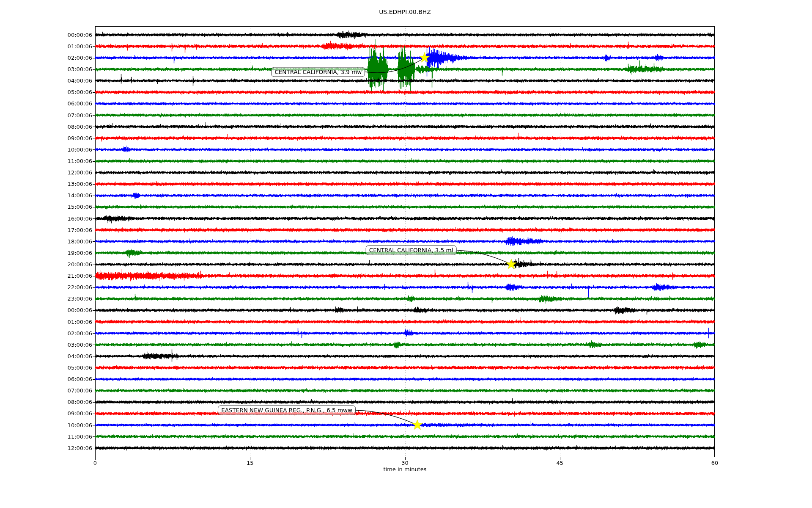 Image resolution: width=812 pixels, height=508 pixels. Describe the element at coordinates (65, 253) in the screenshot. I see `row-time-label: 19:00:06` at that location.